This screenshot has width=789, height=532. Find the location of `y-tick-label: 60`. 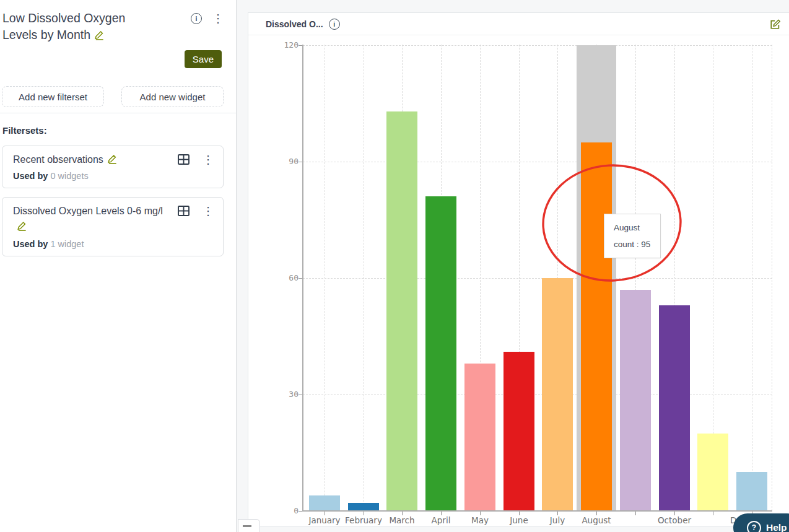

y-tick-label: 60 is located at coordinates (285, 277).